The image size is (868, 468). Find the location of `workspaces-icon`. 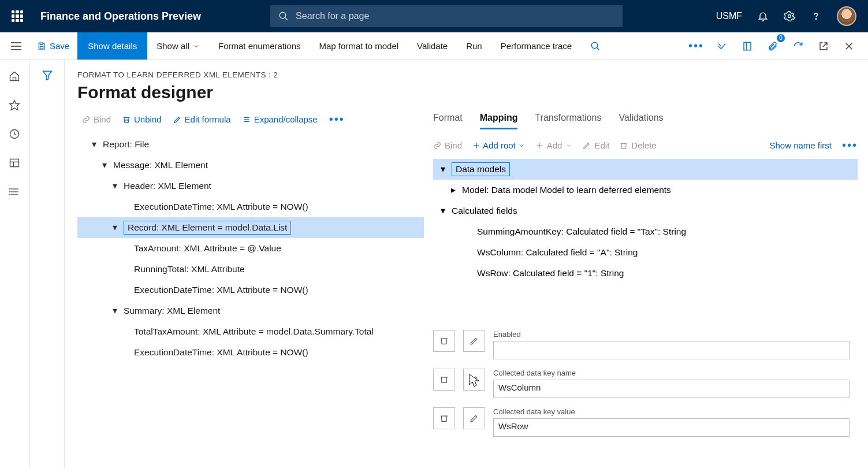

workspaces-icon is located at coordinates (15, 164).